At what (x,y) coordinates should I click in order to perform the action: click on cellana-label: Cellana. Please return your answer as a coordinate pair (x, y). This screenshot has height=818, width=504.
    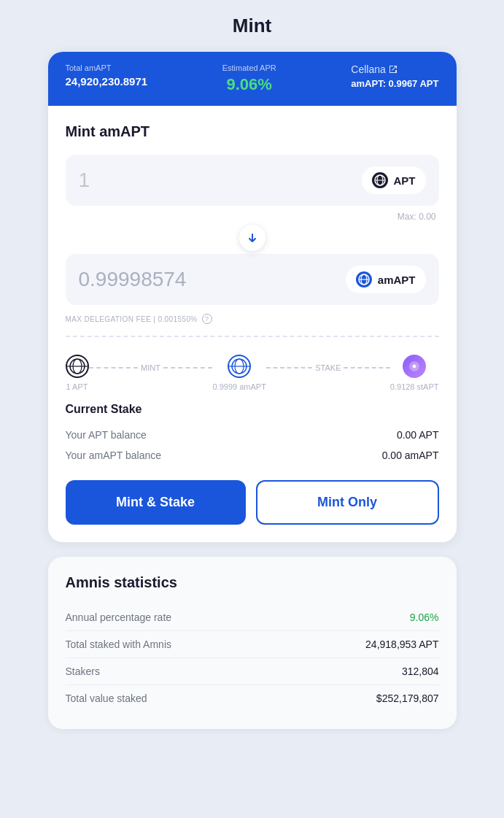
    Looking at the image, I should click on (368, 69).